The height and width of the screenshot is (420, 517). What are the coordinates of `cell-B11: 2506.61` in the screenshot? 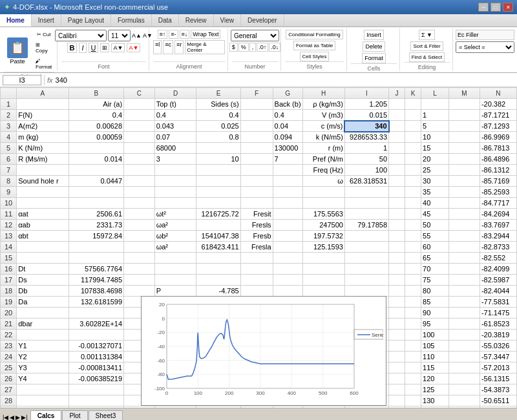 It's located at (96, 215).